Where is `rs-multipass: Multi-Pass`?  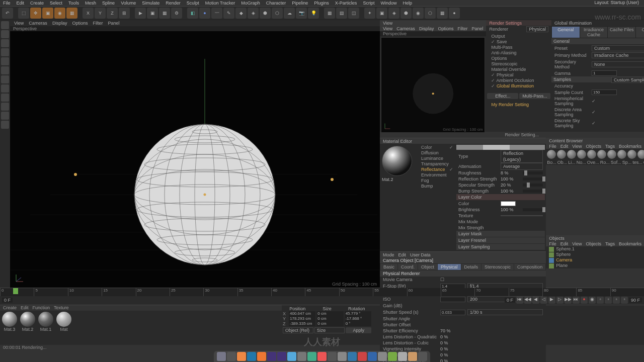 rs-multipass: Multi-Pass is located at coordinates (519, 47).